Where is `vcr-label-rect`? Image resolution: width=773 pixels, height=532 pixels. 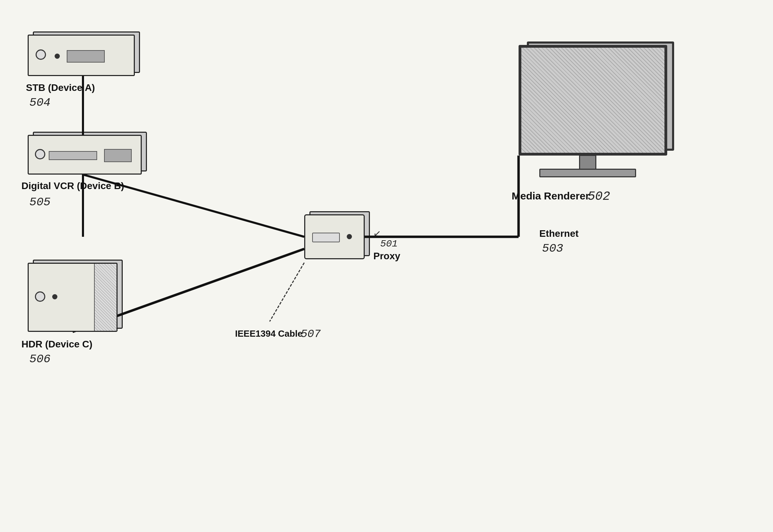
vcr-label-rect is located at coordinates (118, 156).